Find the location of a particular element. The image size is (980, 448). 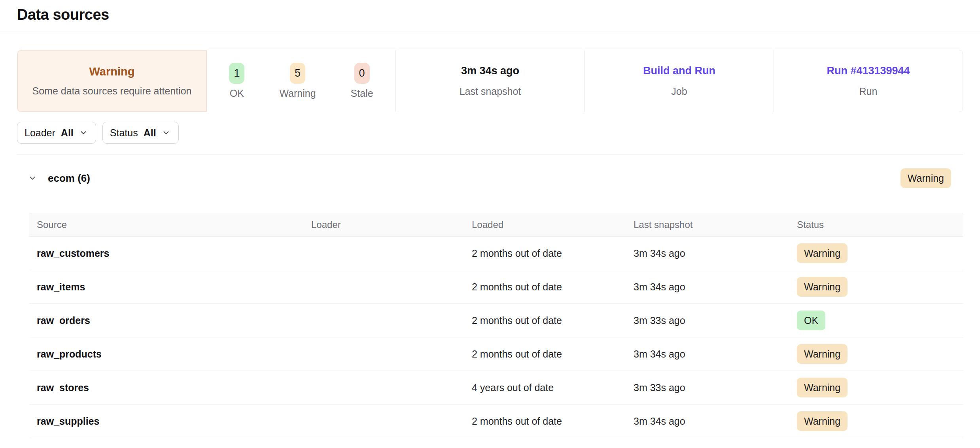

source-name: raw_products is located at coordinates (166, 354).